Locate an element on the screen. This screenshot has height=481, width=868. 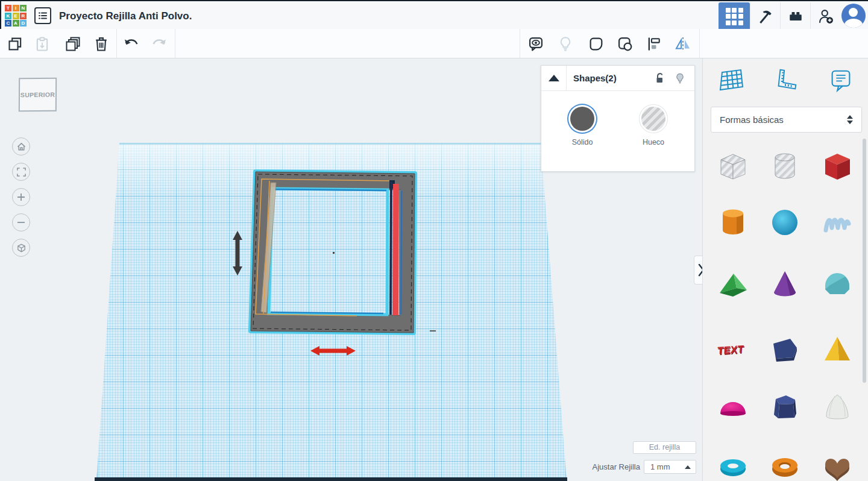
sidebar-collapse-tab is located at coordinates (698, 270).